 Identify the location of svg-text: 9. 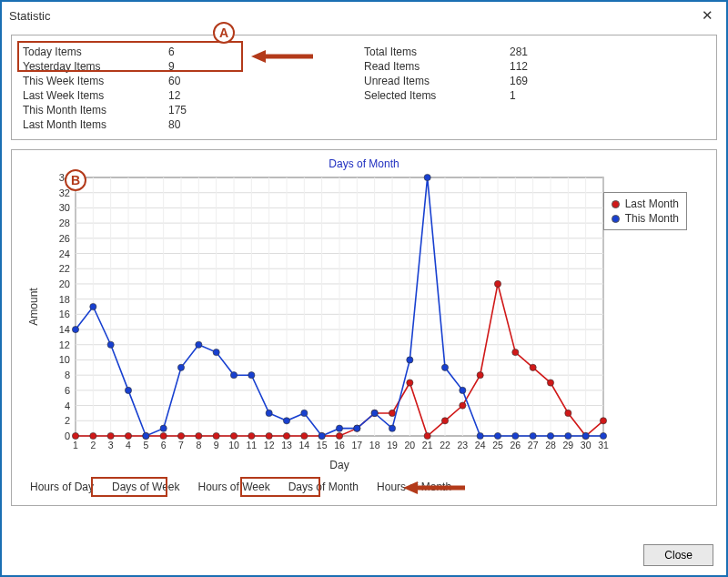
(217, 445).